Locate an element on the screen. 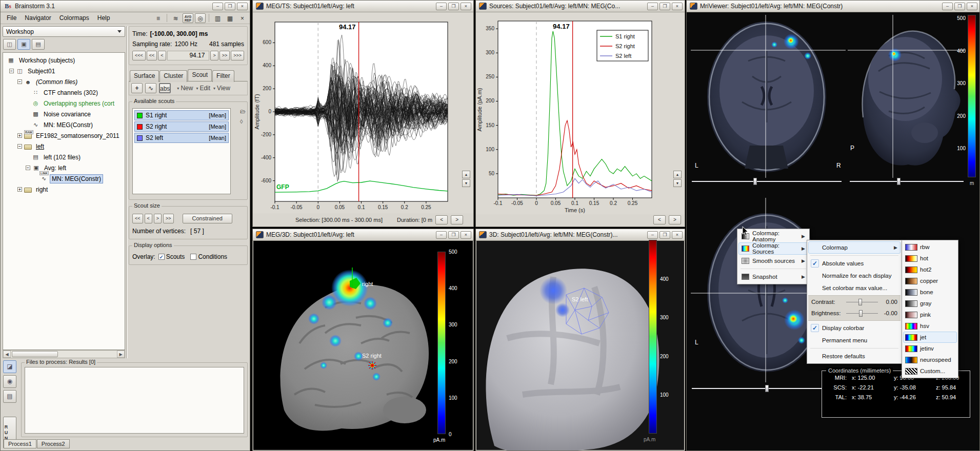  tab-process1: Process1 is located at coordinates (20, 444).